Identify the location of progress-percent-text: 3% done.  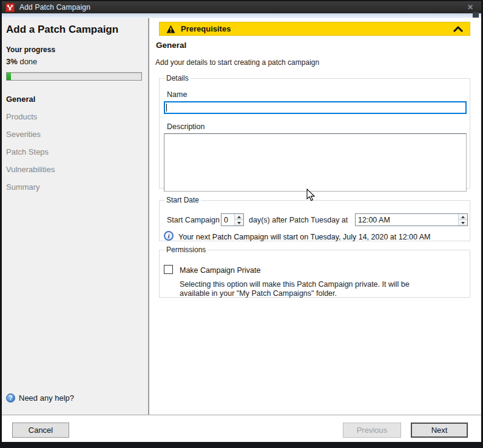
(22, 62).